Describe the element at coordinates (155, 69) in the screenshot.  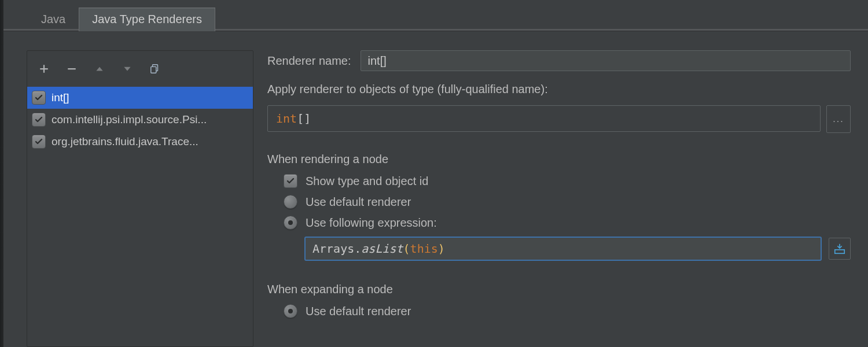
I see `copy-icon` at that location.